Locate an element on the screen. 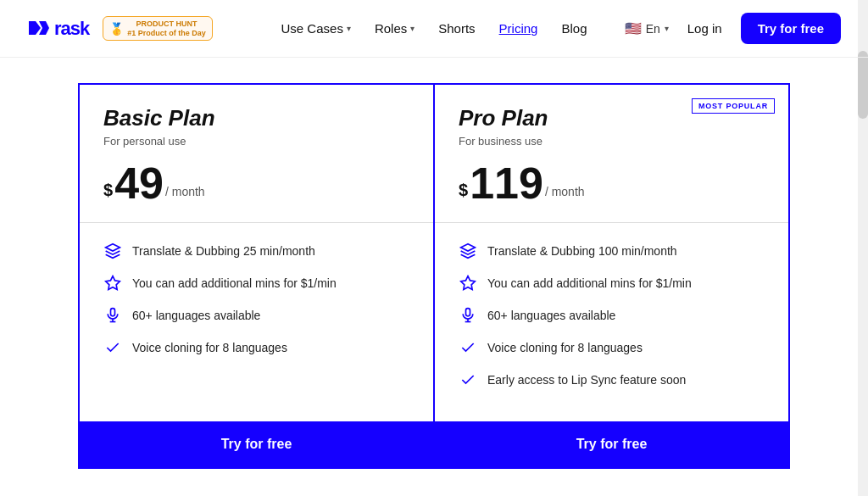 This screenshot has height=496, width=868. nav-roles: Roles ▾ is located at coordinates (395, 29).